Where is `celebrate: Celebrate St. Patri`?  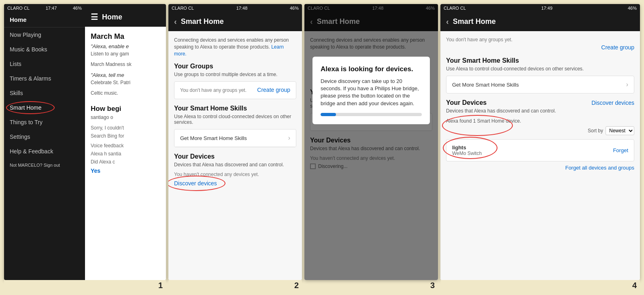 celebrate: Celebrate St. Patri is located at coordinates (125, 83).